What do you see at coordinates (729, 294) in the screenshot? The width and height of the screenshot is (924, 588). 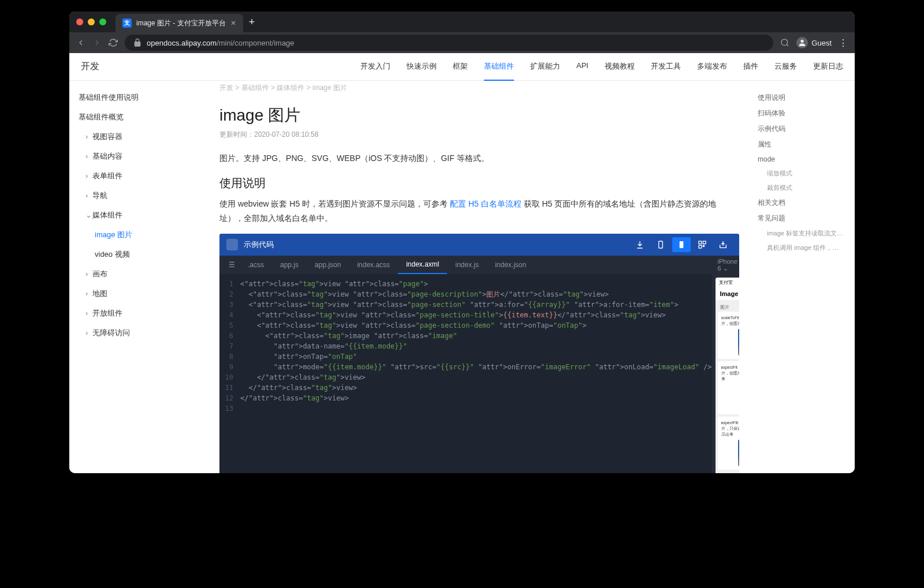 I see `preview-nav-title: Image` at bounding box center [729, 294].